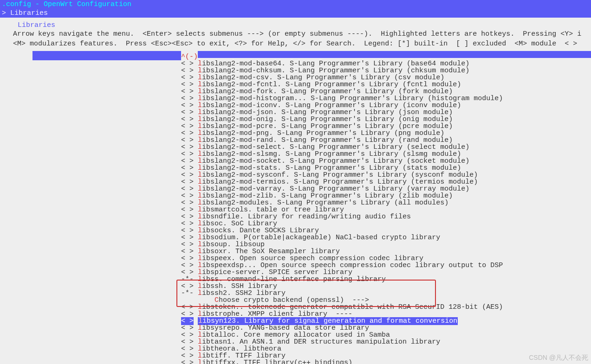 The image size is (591, 364). What do you see at coordinates (295, 13) in the screenshot?
I see `breadcrumb: > Libraries` at bounding box center [295, 13].